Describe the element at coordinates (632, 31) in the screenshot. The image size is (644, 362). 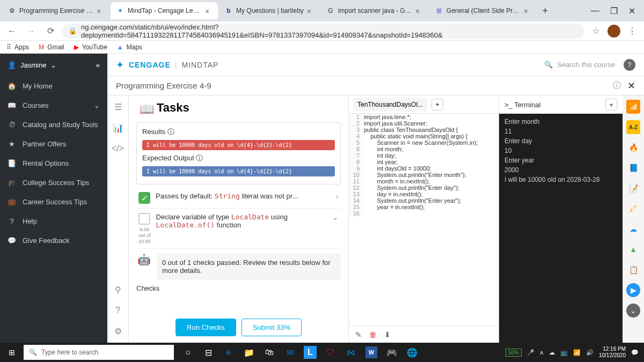
I see `menu-icon: ⋮` at that location.